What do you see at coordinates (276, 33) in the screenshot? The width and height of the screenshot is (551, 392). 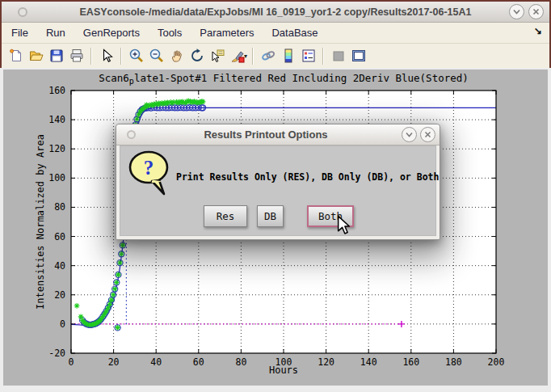 I see `menubar: File Run GenReports Tools Parameters Dat…` at bounding box center [276, 33].